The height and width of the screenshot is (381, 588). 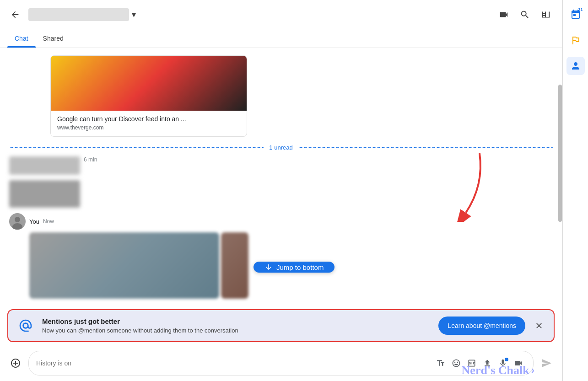 I want to click on sidebar-tasks-button, so click(x=576, y=40).